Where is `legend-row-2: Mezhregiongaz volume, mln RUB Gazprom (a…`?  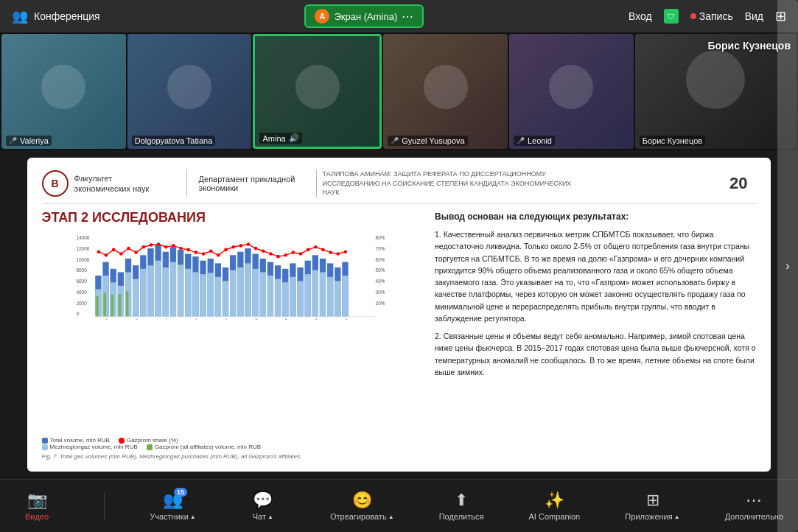
legend-row-2: Mezhregiongaz volume, mln RUB Gazprom (a… is located at coordinates (233, 447).